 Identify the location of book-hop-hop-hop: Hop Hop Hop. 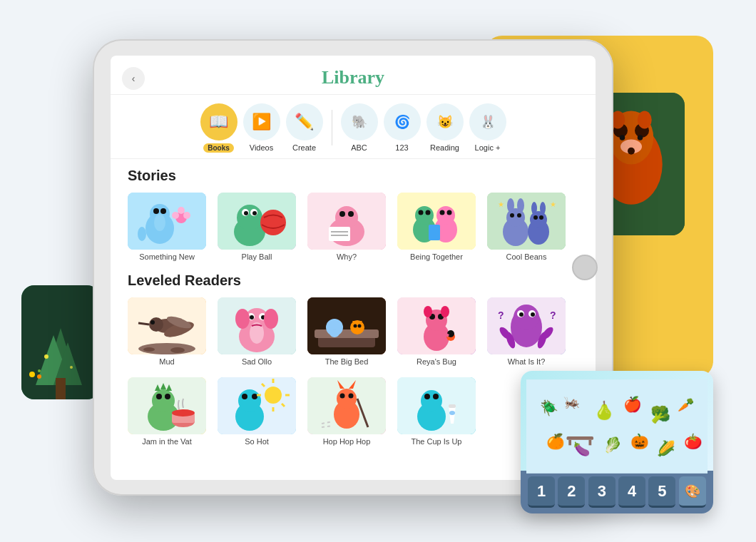
(347, 411).